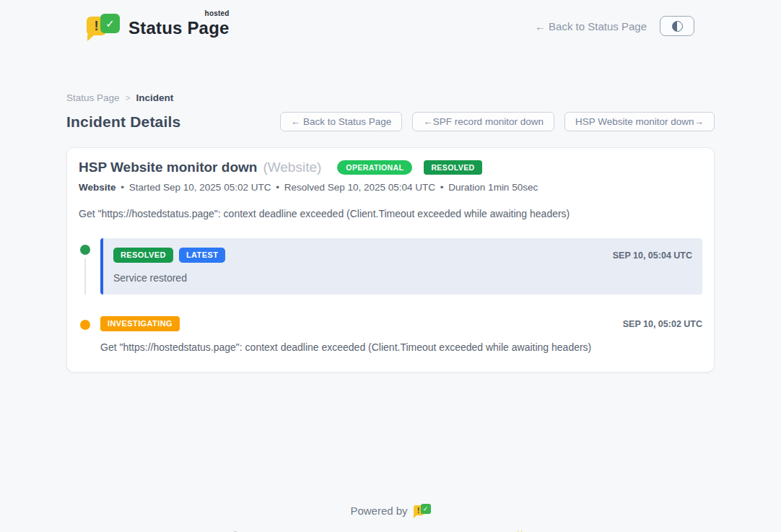 This screenshot has height=532, width=781. I want to click on logo-title: Status Page, so click(179, 27).